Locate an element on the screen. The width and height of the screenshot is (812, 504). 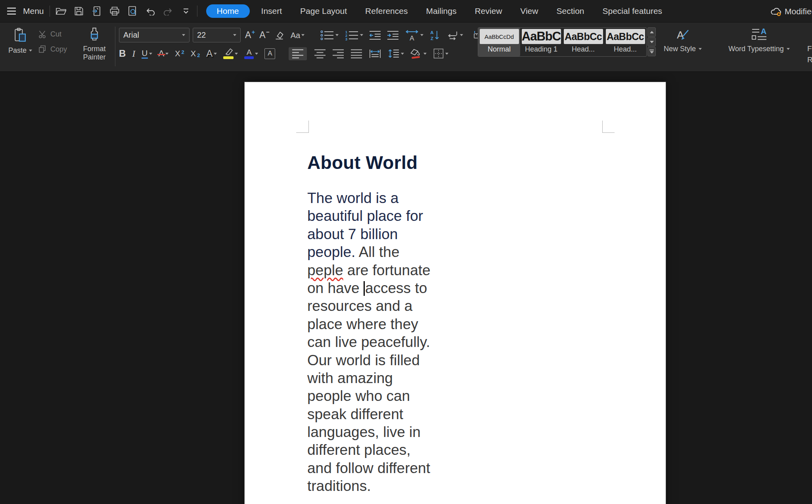
customize-toolbar-chevron-icon is located at coordinates (186, 11).